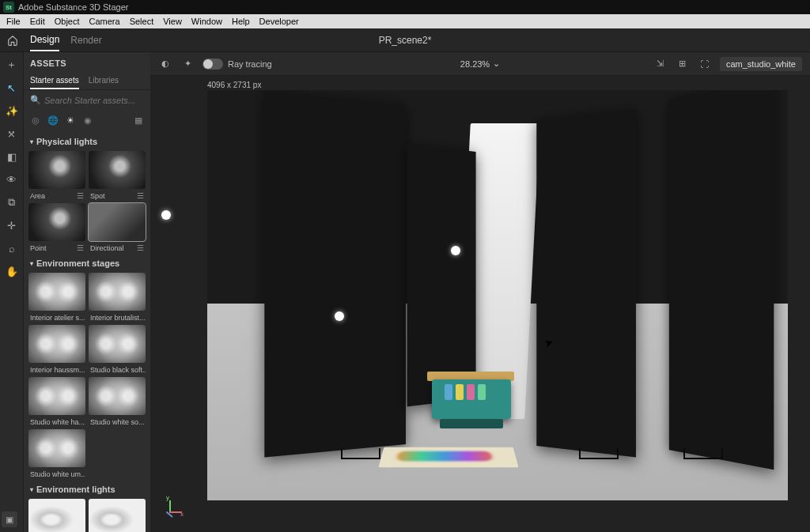 This screenshot has width=810, height=532. I want to click on asset-card-env: Interior atelier s...☰, so click(57, 297).